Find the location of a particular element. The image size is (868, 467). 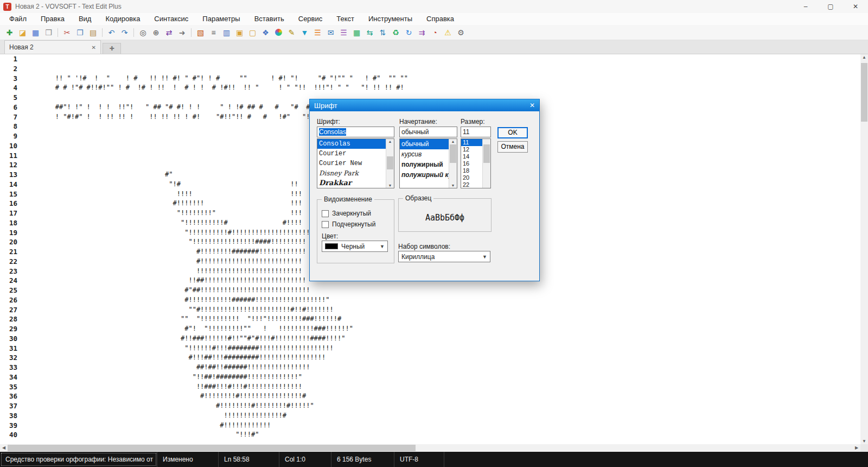

chart-icon: ▥ is located at coordinates (227, 33).